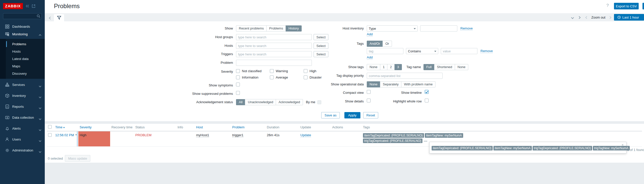 The height and width of the screenshot is (184, 644). I want to click on collapse-filter-icon, so click(573, 17).